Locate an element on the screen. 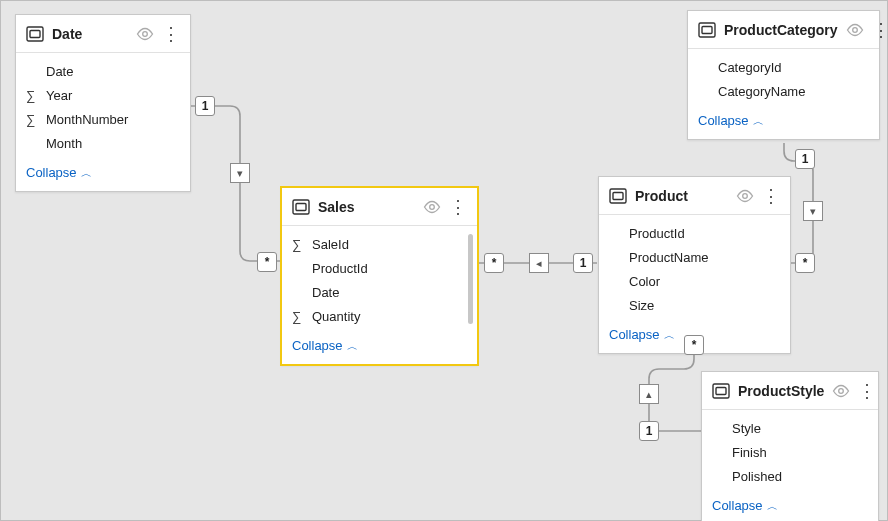 The image size is (888, 521). field-row: Size is located at coordinates (694, 305).